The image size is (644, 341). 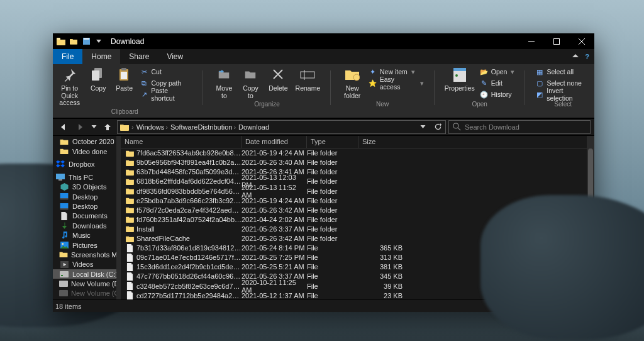 What do you see at coordinates (68, 57) in the screenshot?
I see `tab-file: File` at bounding box center [68, 57].